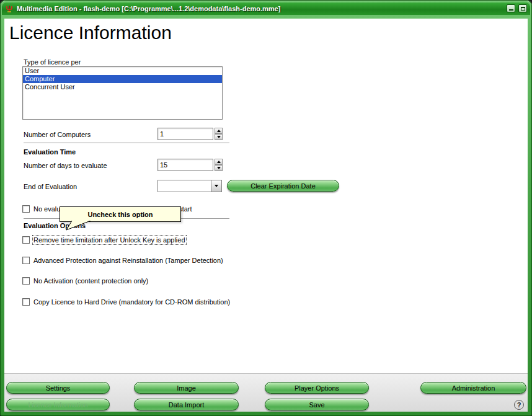  I want to click on end-of-evaluation-dropdown-button, so click(216, 186).